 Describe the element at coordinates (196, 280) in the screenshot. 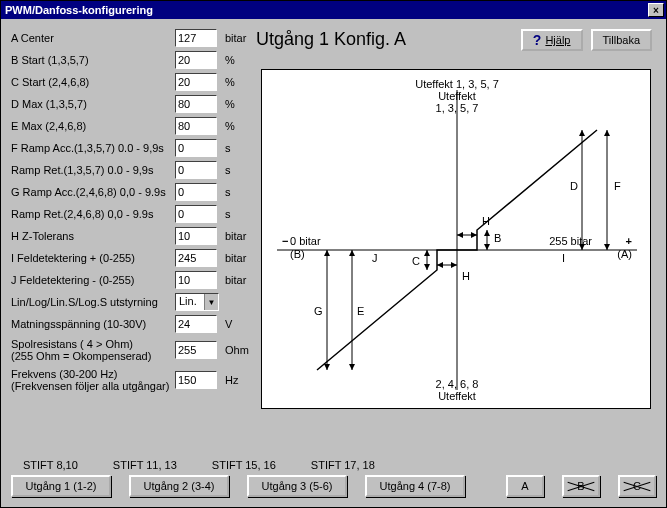

I see `input-j` at that location.